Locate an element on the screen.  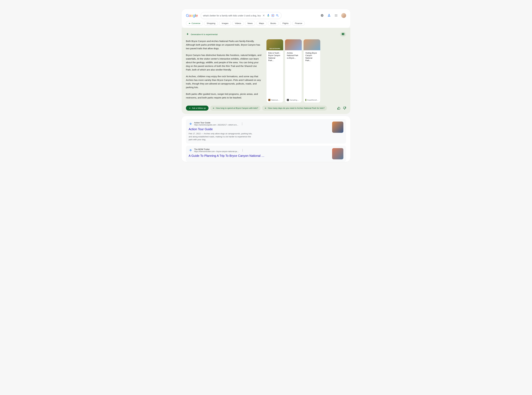
result-url: https://actiontourguide.com › 2022/02/17… is located at coordinates (216, 125).